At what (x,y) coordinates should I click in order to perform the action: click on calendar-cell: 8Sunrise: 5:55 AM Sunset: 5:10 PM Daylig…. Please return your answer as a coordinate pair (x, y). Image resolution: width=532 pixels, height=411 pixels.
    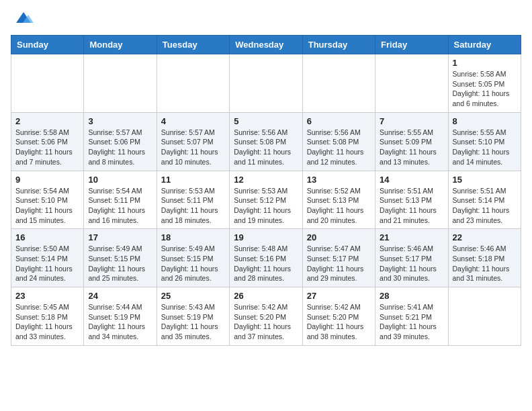
    Looking at the image, I should click on (484, 141).